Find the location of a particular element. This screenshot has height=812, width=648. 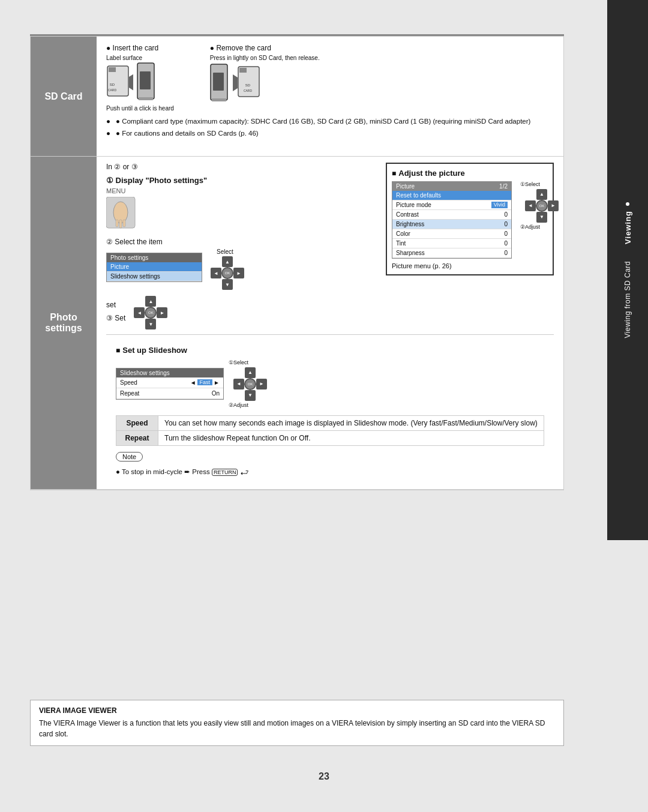

press-text: Press in lightly on SD Card, then releas… is located at coordinates (265, 58).